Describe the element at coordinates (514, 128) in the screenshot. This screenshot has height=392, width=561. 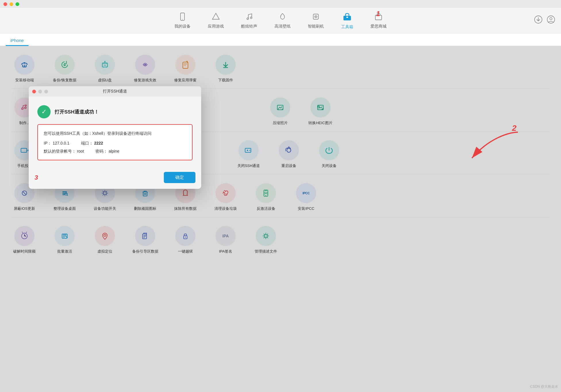
I see `annotation-2: 2` at that location.